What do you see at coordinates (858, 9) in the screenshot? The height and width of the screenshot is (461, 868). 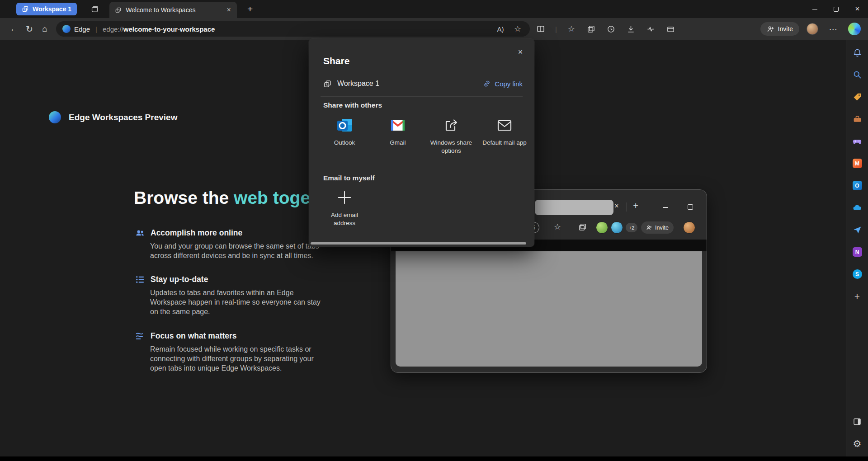 I see `close-icon: ×` at bounding box center [858, 9].